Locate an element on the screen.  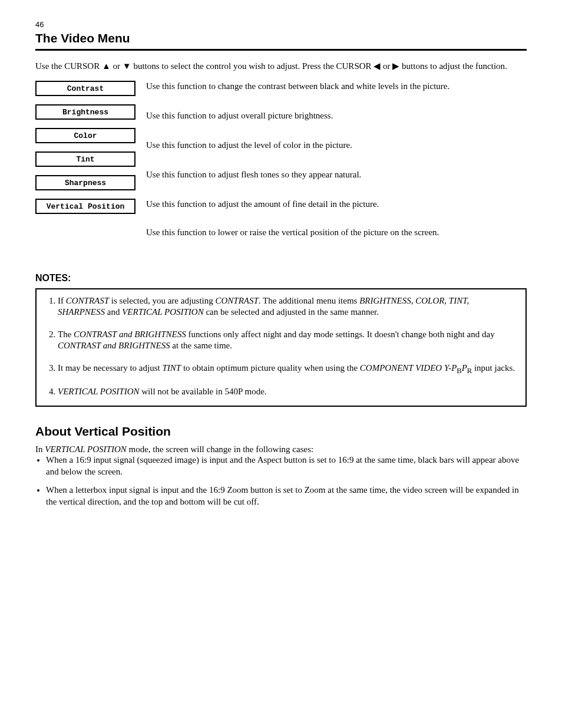
page-number: 46 is located at coordinates (281, 25).